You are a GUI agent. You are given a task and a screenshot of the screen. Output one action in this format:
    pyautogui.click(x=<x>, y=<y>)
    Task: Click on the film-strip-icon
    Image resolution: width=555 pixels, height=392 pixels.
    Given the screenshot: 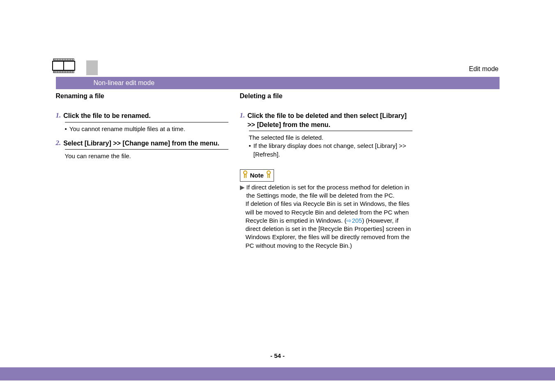 What is the action you would take?
    pyautogui.click(x=68, y=65)
    